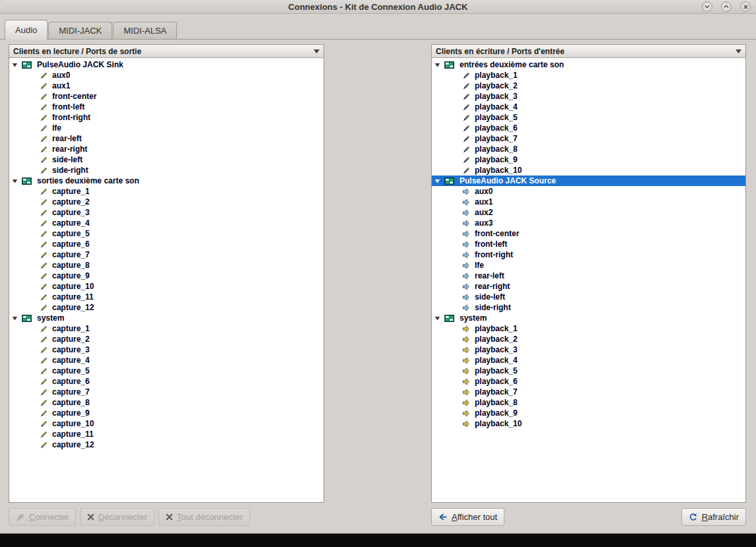 This screenshot has height=547, width=756. What do you see at coordinates (118, 517) in the screenshot?
I see `disconnect-button: Déconnecter` at bounding box center [118, 517].